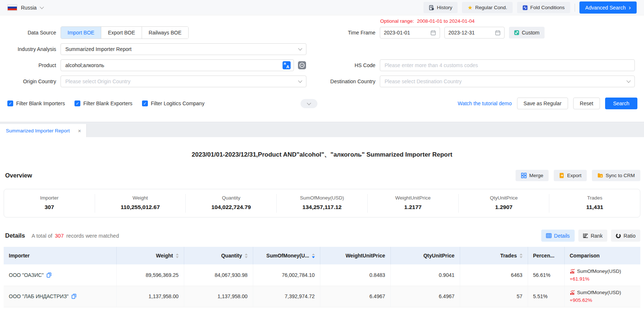 Image resolution: width=644 pixels, height=311 pixels. Describe the element at coordinates (425, 296) in the screenshot. I see `cell-qty-unit-price: 6.4967` at that location.